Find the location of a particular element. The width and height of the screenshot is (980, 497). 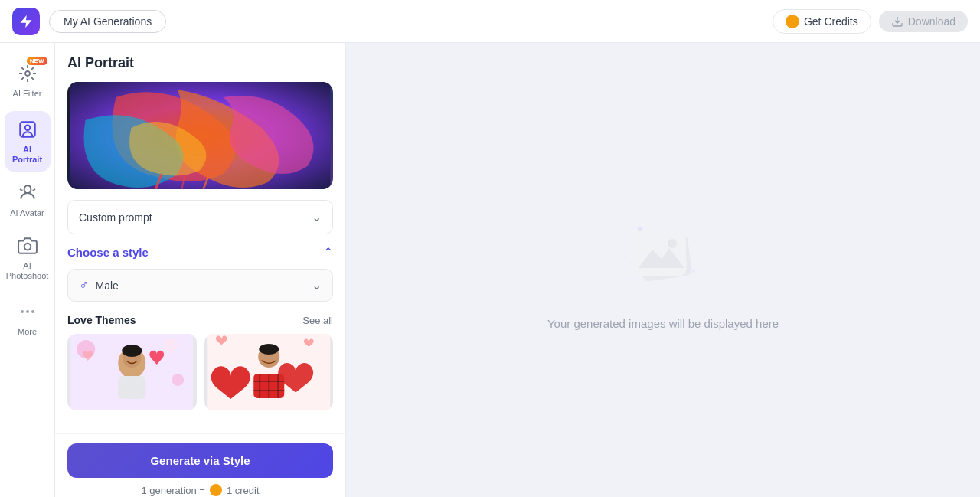

gender-left: ♂ Male is located at coordinates (99, 285).